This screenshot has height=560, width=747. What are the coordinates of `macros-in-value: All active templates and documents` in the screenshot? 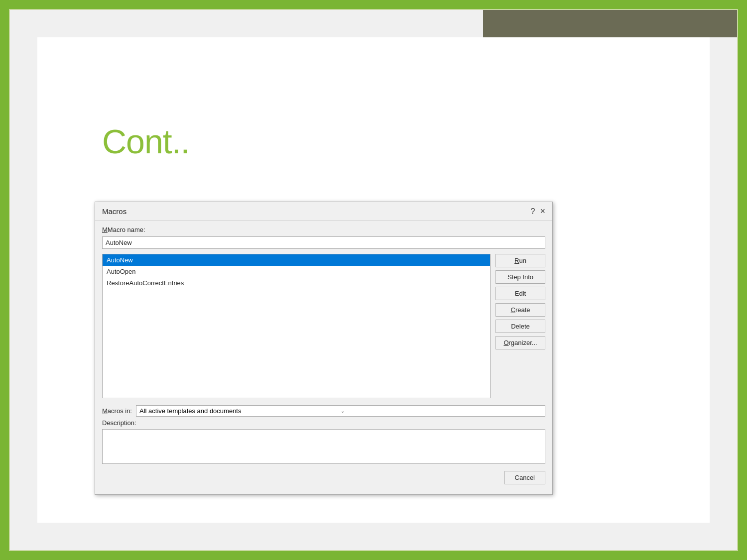 It's located at (240, 411).